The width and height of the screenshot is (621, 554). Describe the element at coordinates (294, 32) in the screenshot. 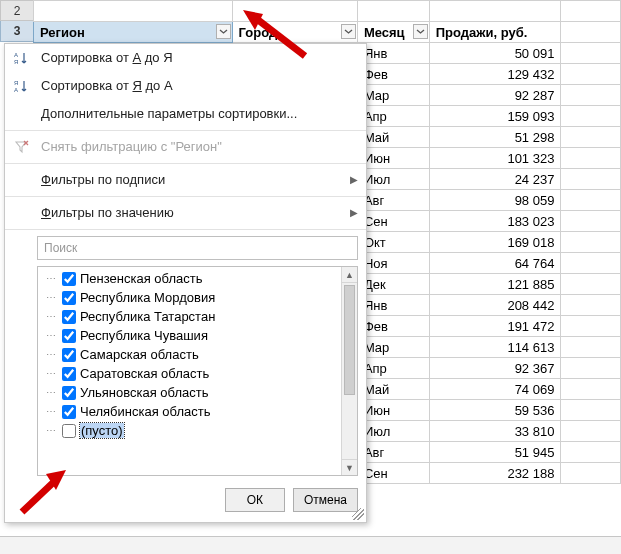

I see `column-header-city: Город` at that location.